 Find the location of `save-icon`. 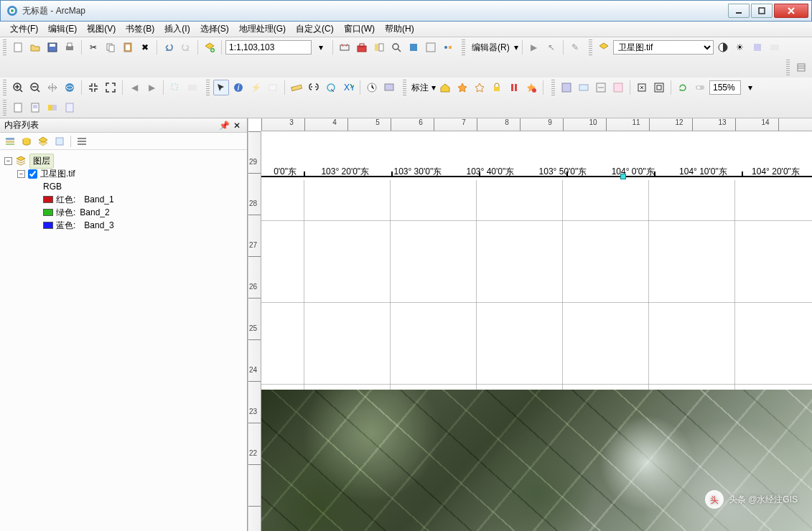

save-icon is located at coordinates (52, 47).